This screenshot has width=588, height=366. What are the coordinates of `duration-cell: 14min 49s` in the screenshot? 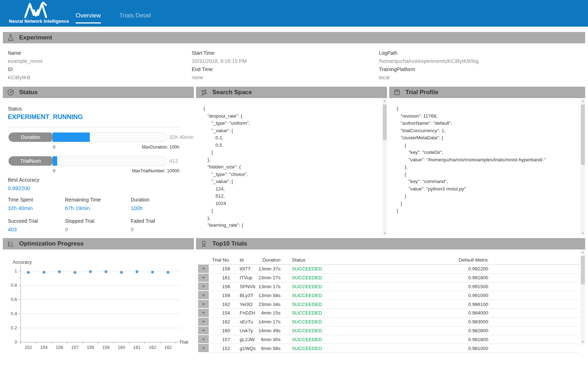 It's located at (269, 331).